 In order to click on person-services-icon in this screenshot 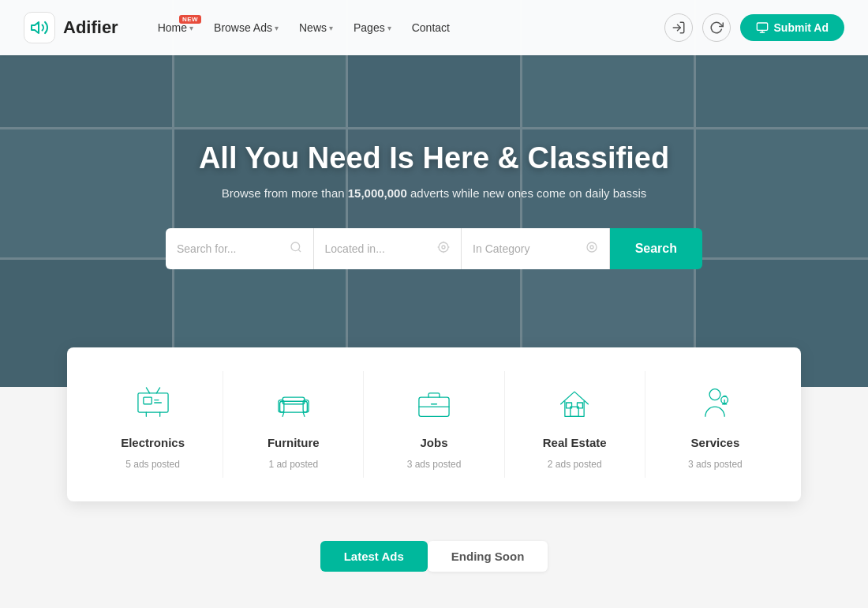, I will do `click(715, 403)`.